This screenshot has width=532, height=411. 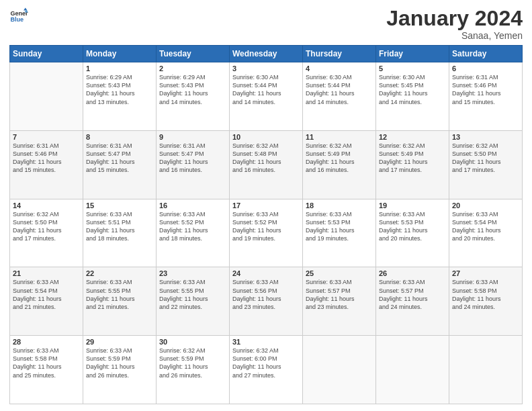 I want to click on calendar-day-cell: 26Sunrise: 6:33 AM Sunset: 5:57 PM Dayli…, so click(x=412, y=302).